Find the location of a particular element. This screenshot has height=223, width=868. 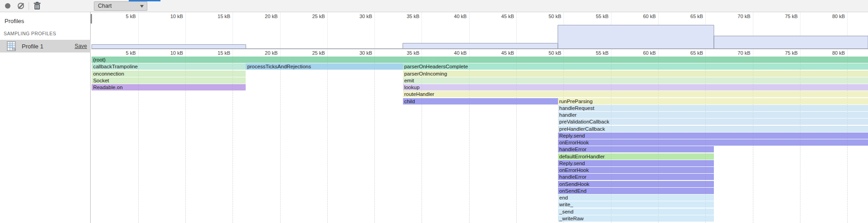

flame-bar: Readable.on is located at coordinates (169, 87).